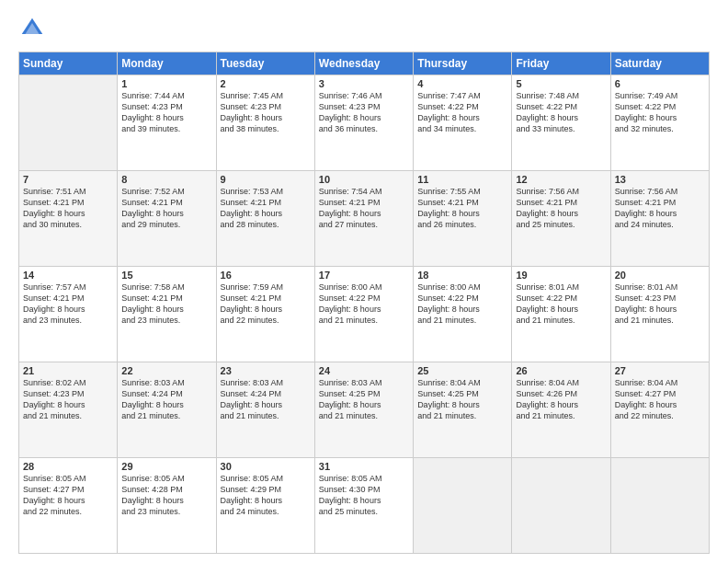  I want to click on calendar-cell: 31Sunrise: 8:05 AM Sunset: 4:30 PM Dayli…, so click(364, 506).